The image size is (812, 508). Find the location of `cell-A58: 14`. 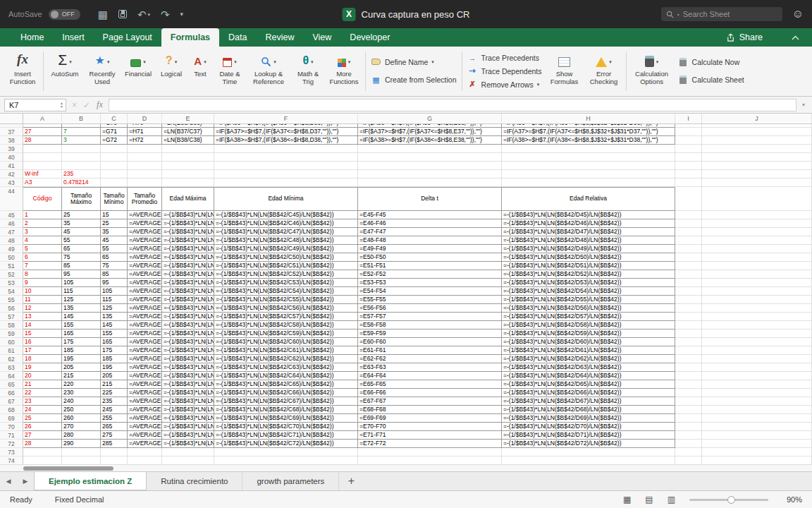

cell-A58: 14 is located at coordinates (42, 325).